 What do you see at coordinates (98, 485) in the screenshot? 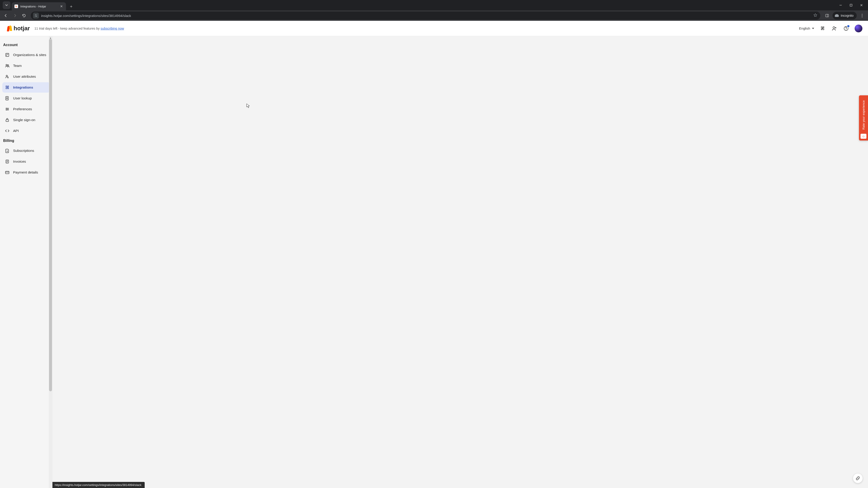
I see `status-bar-url: https://insights.hotjar.com/settings/int…` at bounding box center [98, 485].